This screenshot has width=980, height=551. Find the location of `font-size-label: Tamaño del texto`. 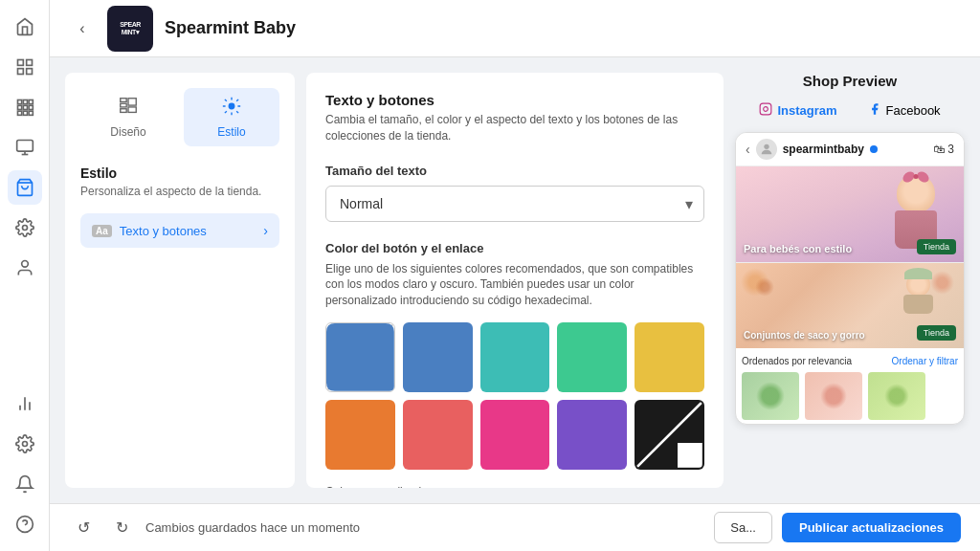

font-size-label: Tamaño del texto is located at coordinates (515, 170).